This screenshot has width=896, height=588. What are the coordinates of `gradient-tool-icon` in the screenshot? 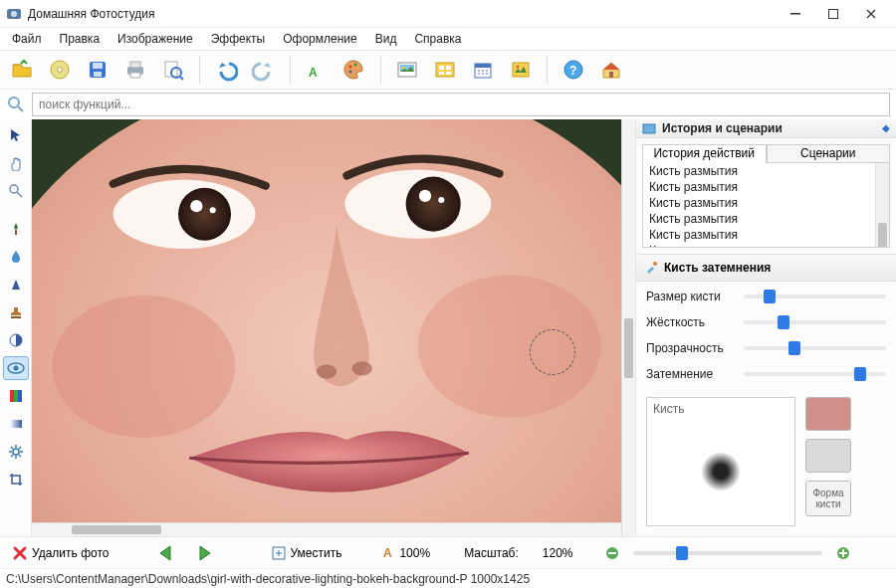 It's located at (16, 424).